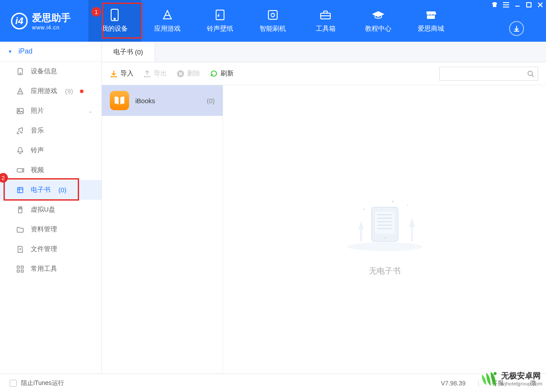  What do you see at coordinates (517, 5) in the screenshot?
I see `minimize-button` at bounding box center [517, 5].